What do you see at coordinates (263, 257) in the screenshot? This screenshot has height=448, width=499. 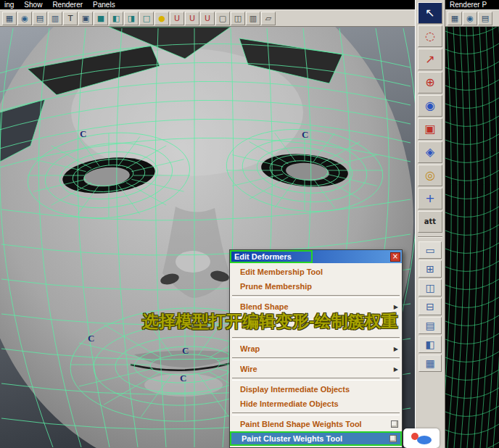 I see `edit-deformers-title: Edit Deformers` at bounding box center [263, 257].